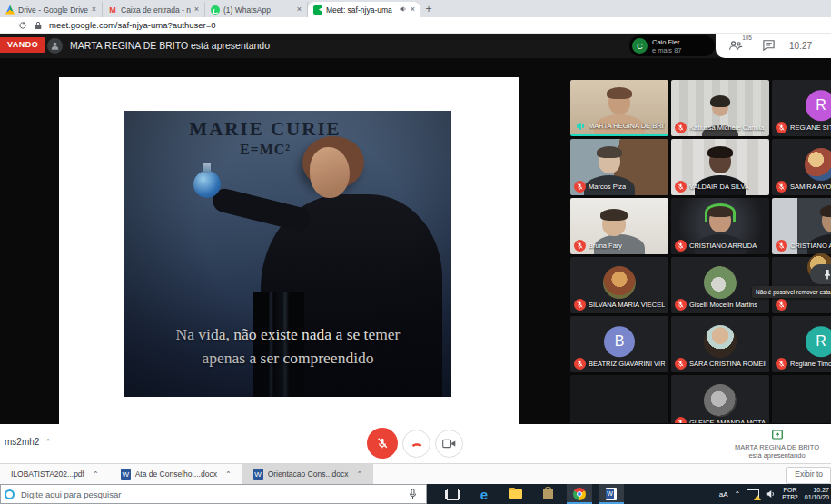 The width and height of the screenshot is (831, 504). What do you see at coordinates (801, 167) in the screenshot?
I see `participant-tile: SAMIRA AYOUB` at bounding box center [801, 167].